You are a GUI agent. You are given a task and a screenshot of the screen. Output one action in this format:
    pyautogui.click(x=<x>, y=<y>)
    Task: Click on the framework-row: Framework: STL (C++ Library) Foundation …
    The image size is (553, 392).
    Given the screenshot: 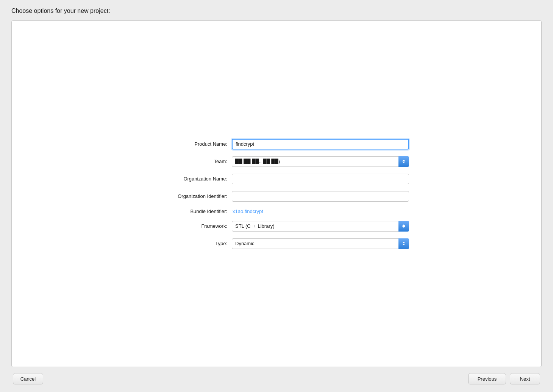 What is the action you would take?
    pyautogui.click(x=276, y=226)
    